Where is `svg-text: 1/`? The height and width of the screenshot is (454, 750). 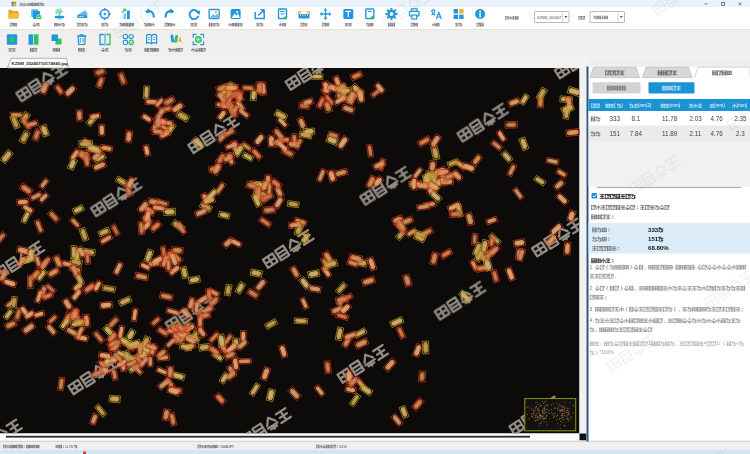 svg-text: 1/ is located at coordinates (718, 344).